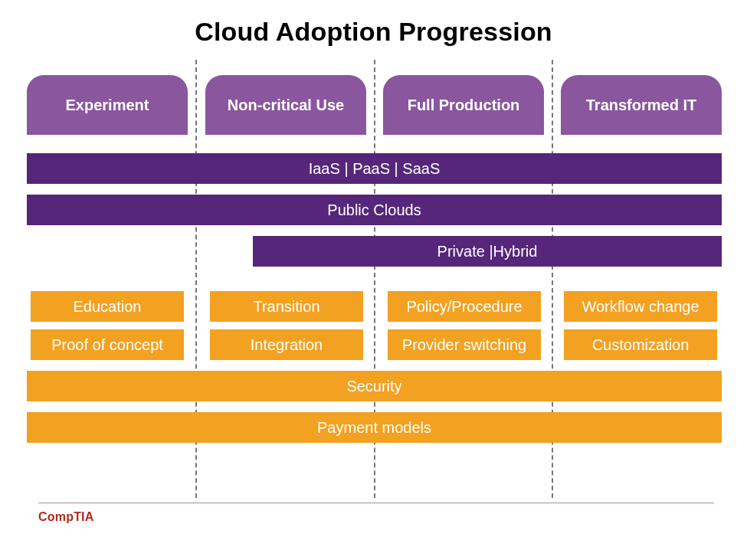 The height and width of the screenshot is (560, 747). Describe the element at coordinates (107, 106) in the screenshot. I see `stage-label: Experiment` at that location.